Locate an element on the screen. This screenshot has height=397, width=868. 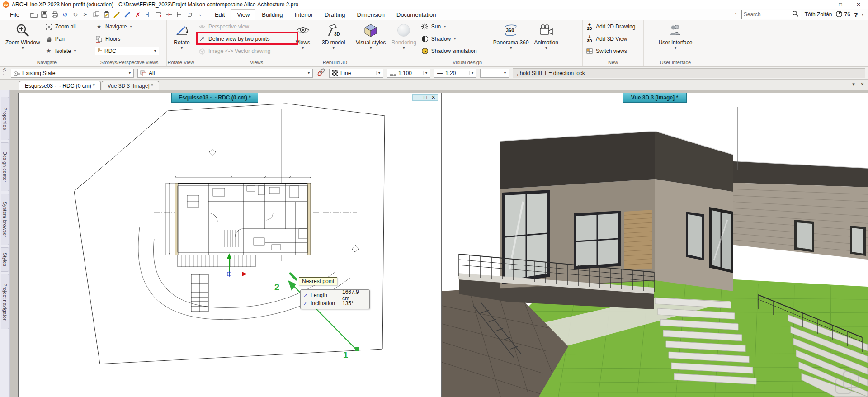
image-vector-button: Image <-> Vector drawing is located at coordinates (242, 51).